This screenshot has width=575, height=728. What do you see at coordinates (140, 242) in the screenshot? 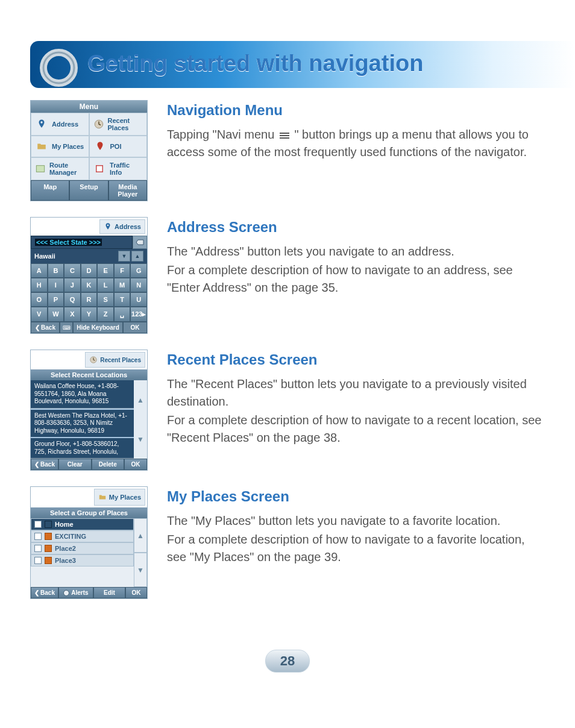
I see `erase-button` at bounding box center [140, 242].